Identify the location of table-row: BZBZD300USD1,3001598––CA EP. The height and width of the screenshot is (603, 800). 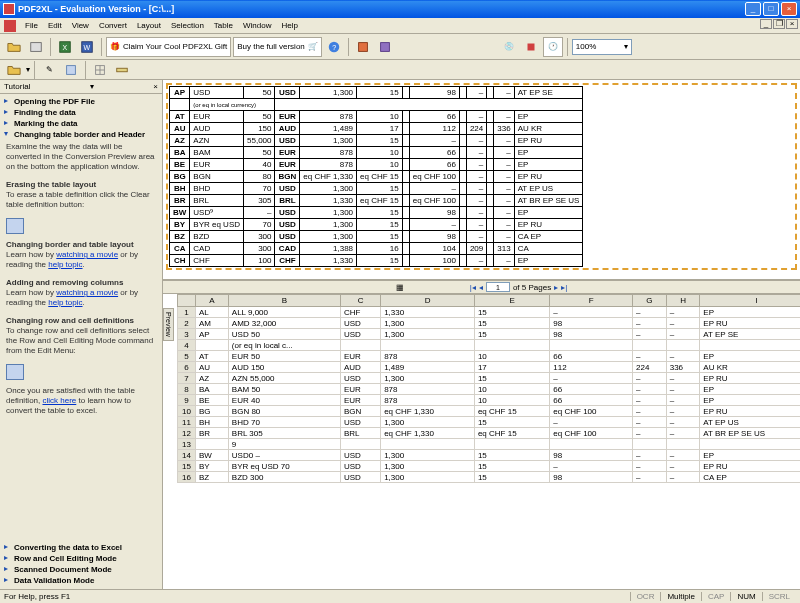
(376, 237).